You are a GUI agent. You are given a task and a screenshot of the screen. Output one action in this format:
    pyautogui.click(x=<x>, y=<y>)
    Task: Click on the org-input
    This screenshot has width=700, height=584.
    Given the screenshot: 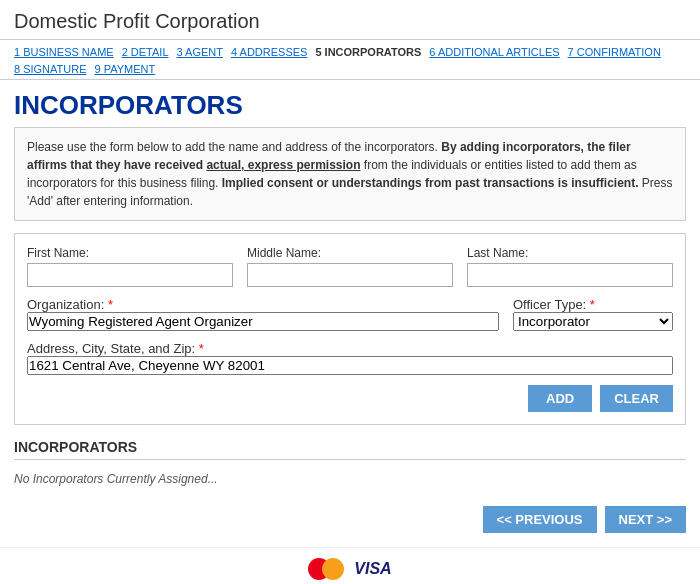 What is the action you would take?
    pyautogui.click(x=263, y=322)
    